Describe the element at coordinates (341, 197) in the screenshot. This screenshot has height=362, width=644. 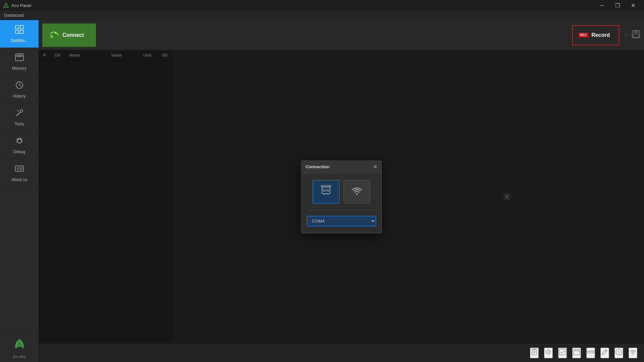
I see `connection-dialog: Connection ✕` at that location.